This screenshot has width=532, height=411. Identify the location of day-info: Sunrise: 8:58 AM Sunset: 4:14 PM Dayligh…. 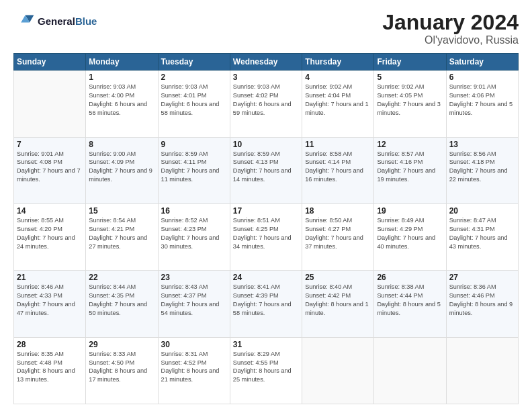
(338, 167).